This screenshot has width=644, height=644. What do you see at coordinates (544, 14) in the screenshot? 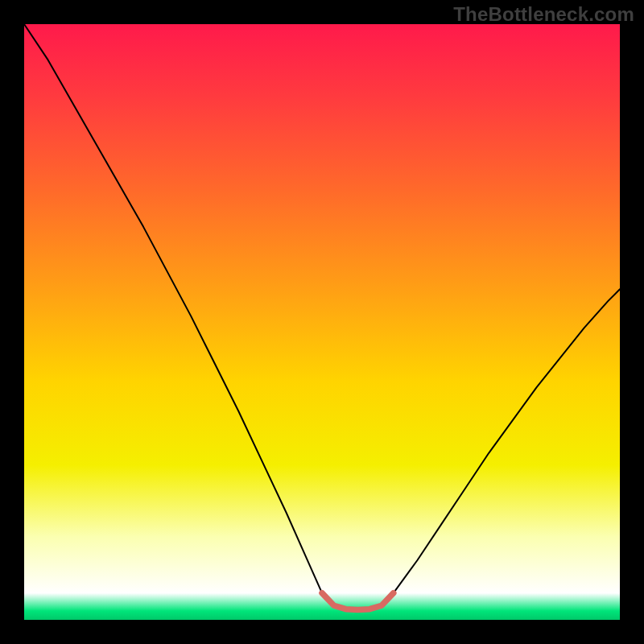
I see `watermark-text: TheBottleneck.com` at bounding box center [544, 14].